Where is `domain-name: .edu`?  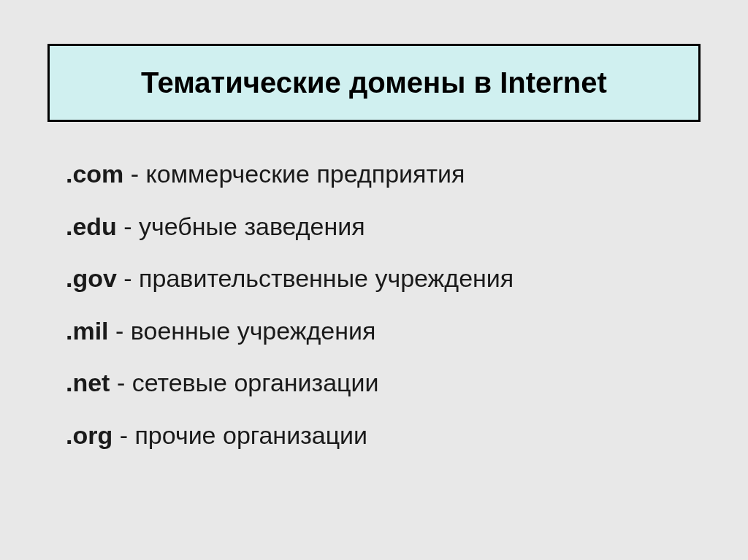
domain-name: .edu is located at coordinates (91, 226).